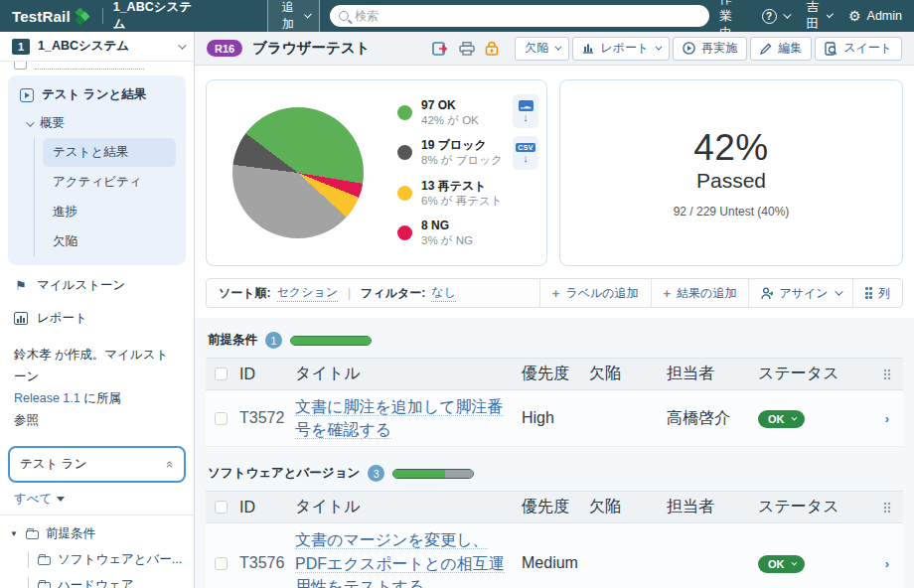 This screenshot has width=914, height=588. Describe the element at coordinates (97, 318) in the screenshot. I see `sidebar-item-reports: レポート` at that location.